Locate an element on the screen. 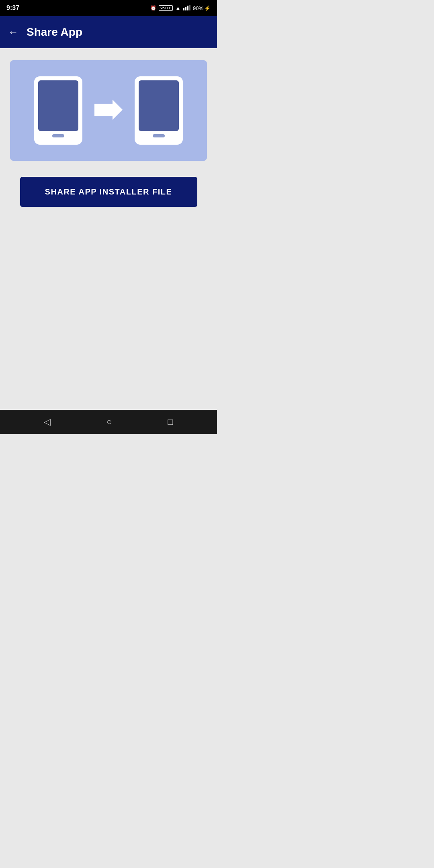  app-bar: ← Share App is located at coordinates (108, 32).